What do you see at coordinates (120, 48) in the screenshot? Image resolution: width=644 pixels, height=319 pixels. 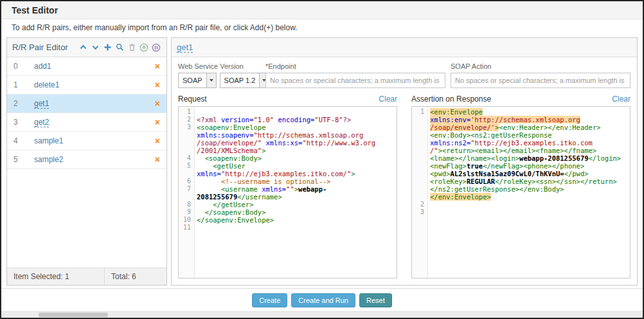 I see `search-icon` at bounding box center [120, 48].